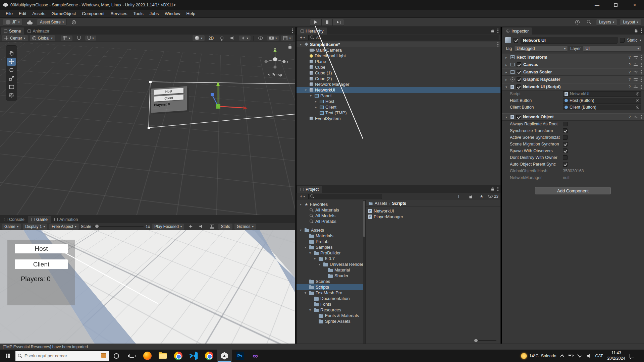 Image resolution: width=644 pixels, height=362 pixels. I want to click on tab-animation: Animation, so click(66, 219).